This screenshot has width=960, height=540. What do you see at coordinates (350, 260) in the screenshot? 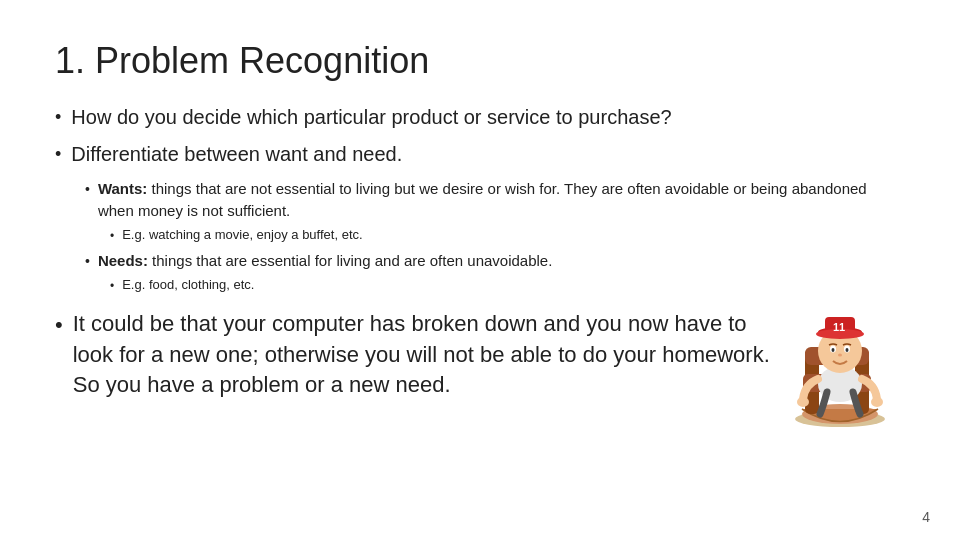
I see `needs-detail: things that are essential for living and…` at bounding box center [350, 260].